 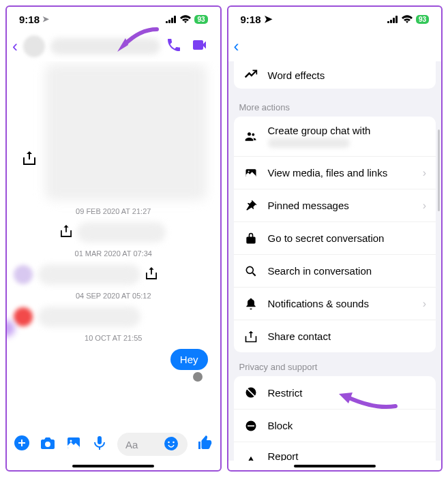 What do you see at coordinates (335, 75) in the screenshot?
I see `row-word-effects: Word effects` at bounding box center [335, 75].